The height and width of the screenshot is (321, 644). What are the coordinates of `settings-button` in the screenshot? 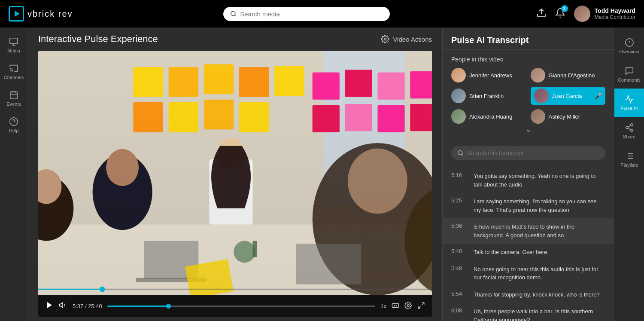 It's located at (408, 306).